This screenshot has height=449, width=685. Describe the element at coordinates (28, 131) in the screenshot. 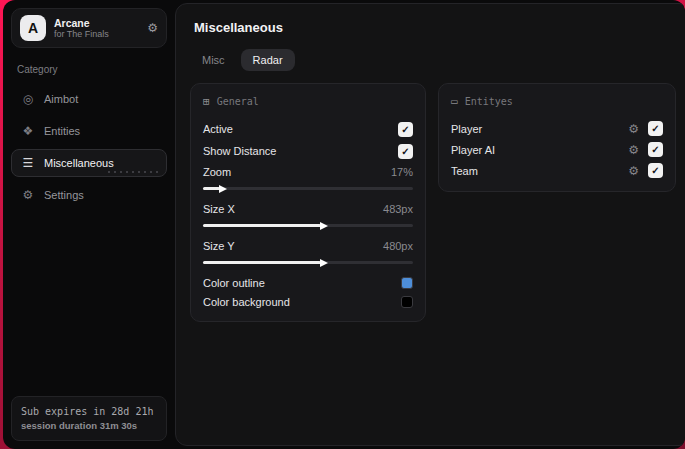

I see `entities-cube-icon: ❖` at that location.